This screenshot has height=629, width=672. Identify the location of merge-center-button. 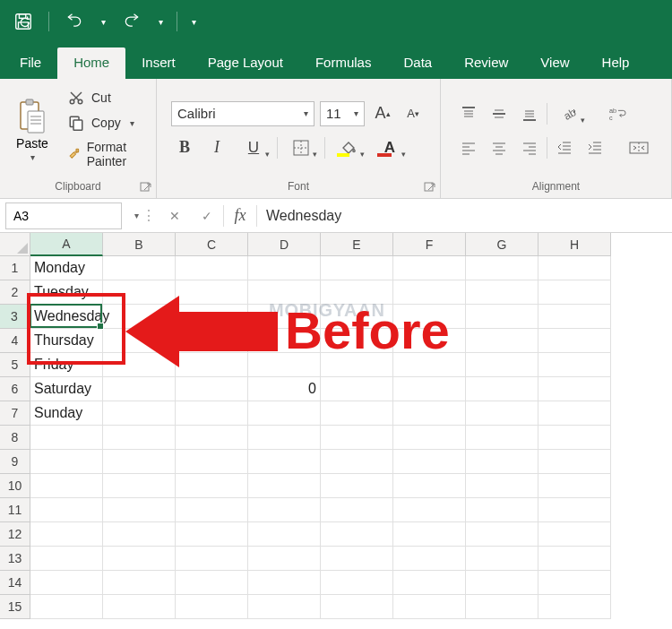
(639, 148).